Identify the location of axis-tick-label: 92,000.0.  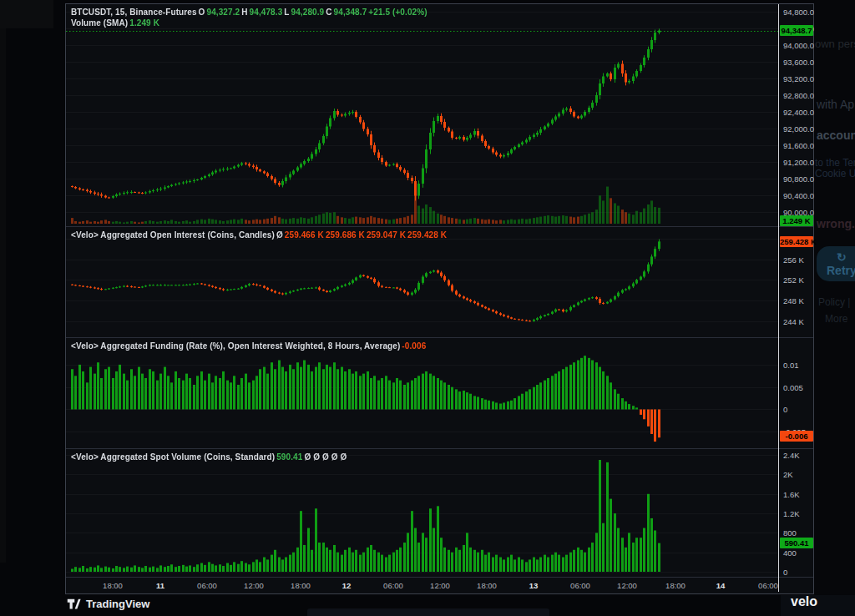
(798, 129).